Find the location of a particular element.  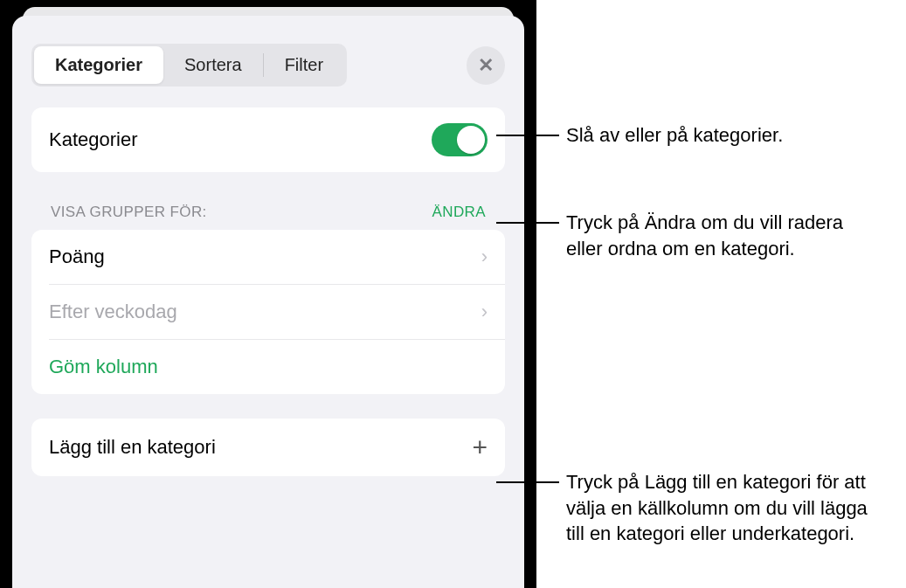

categories-toggle-label: Kategorier is located at coordinates (93, 140).